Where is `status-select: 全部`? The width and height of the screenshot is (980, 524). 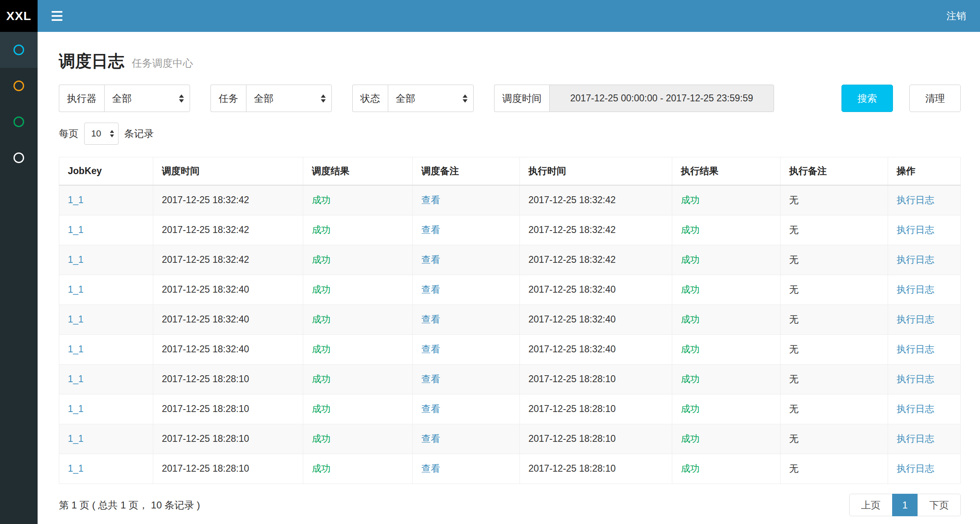 status-select: 全部 is located at coordinates (431, 98).